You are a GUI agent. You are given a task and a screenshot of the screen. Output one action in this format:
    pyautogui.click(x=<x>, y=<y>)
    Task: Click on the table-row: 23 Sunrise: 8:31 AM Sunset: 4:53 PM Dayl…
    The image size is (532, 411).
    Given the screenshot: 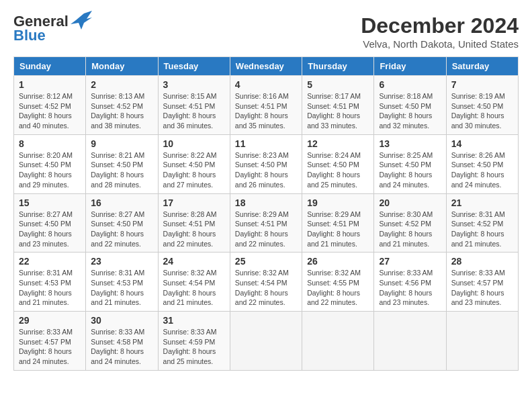 What is the action you would take?
    pyautogui.click(x=122, y=282)
    